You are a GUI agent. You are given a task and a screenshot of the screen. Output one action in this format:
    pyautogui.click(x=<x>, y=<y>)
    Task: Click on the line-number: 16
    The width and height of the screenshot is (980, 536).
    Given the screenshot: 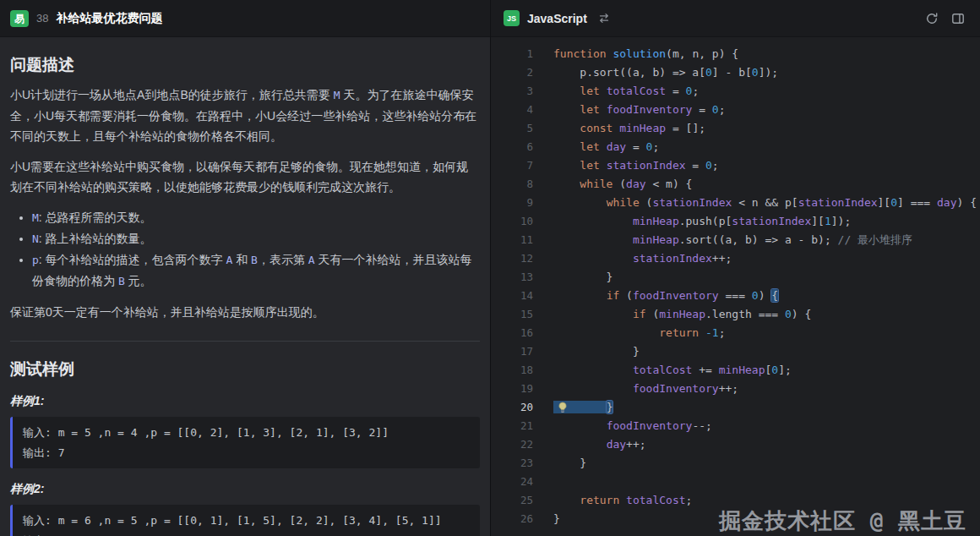 What is the action you would take?
    pyautogui.click(x=514, y=333)
    